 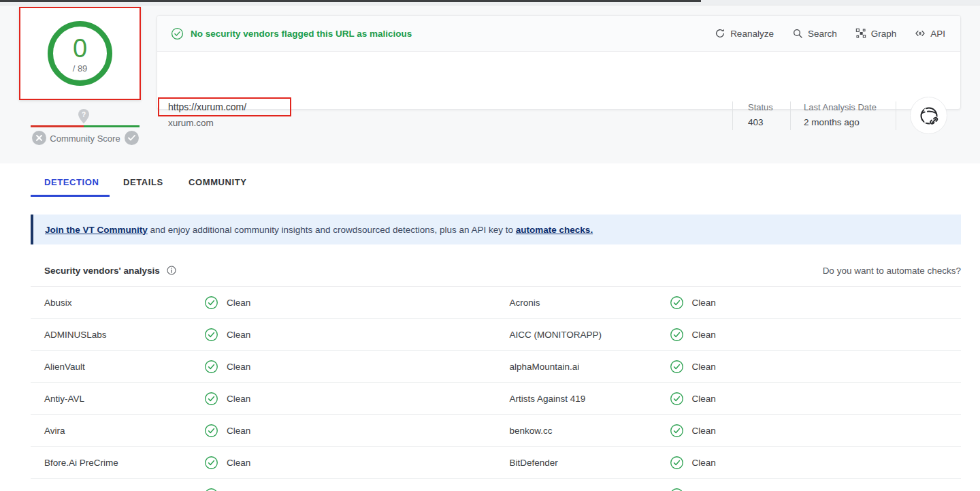 What do you see at coordinates (920, 33) in the screenshot?
I see `api-icon` at bounding box center [920, 33].